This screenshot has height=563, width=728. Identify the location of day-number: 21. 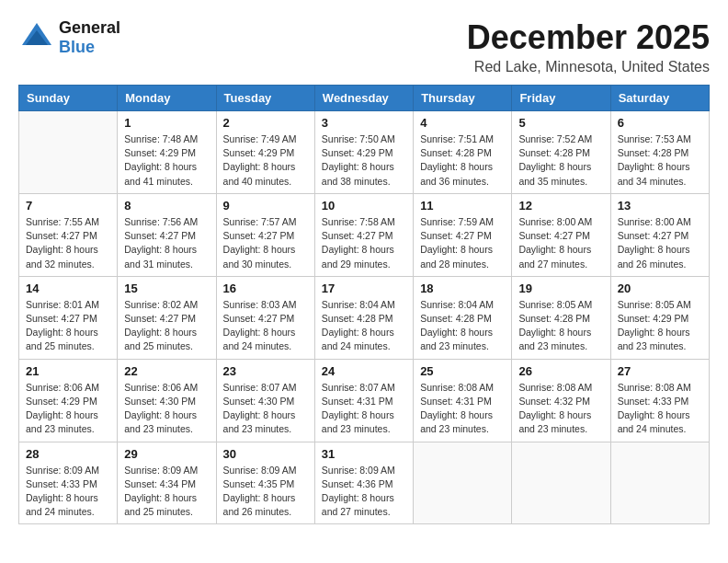
(68, 372).